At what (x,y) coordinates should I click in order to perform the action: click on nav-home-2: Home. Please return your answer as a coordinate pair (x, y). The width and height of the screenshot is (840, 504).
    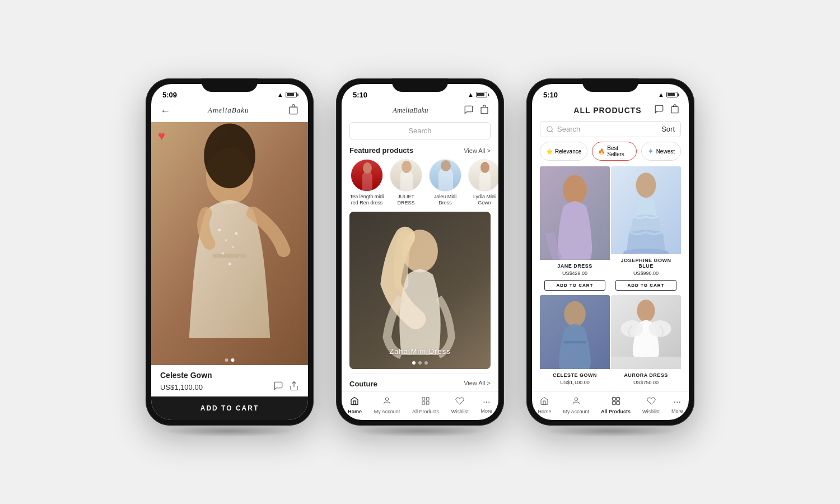
    Looking at the image, I should click on (355, 405).